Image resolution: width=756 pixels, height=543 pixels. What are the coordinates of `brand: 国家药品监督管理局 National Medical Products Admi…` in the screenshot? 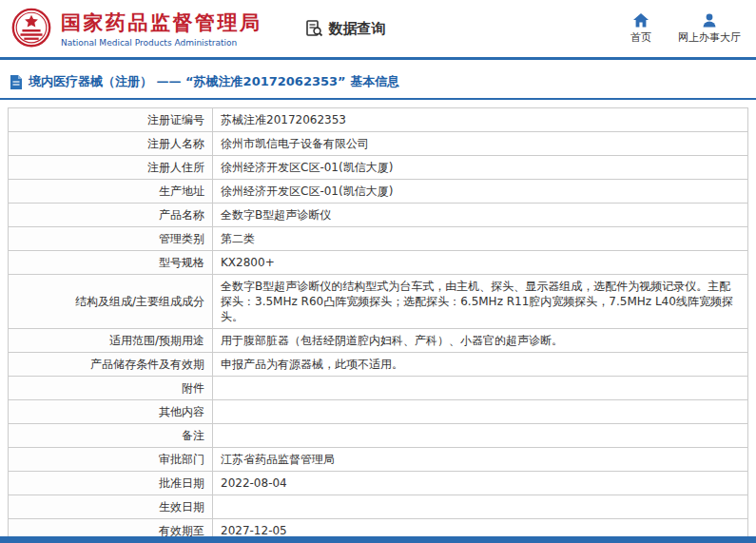 It's located at (136, 29).